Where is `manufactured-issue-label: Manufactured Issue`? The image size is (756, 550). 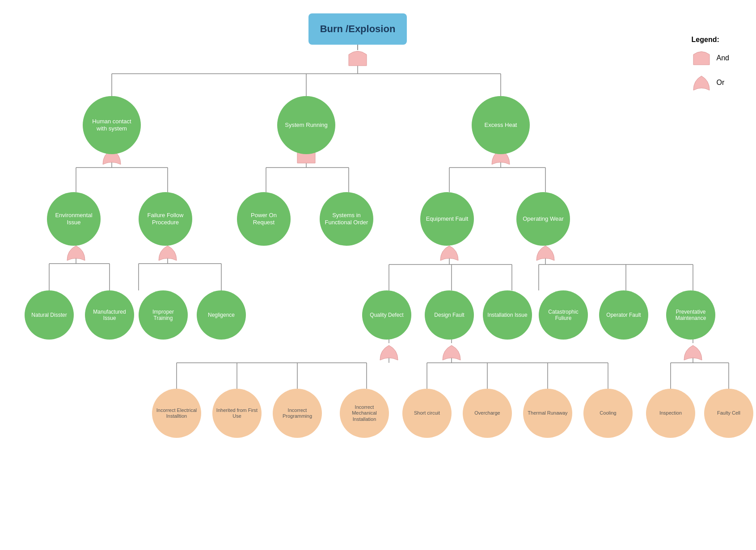
manufactured-issue-label: Manufactured Issue is located at coordinates (110, 315).